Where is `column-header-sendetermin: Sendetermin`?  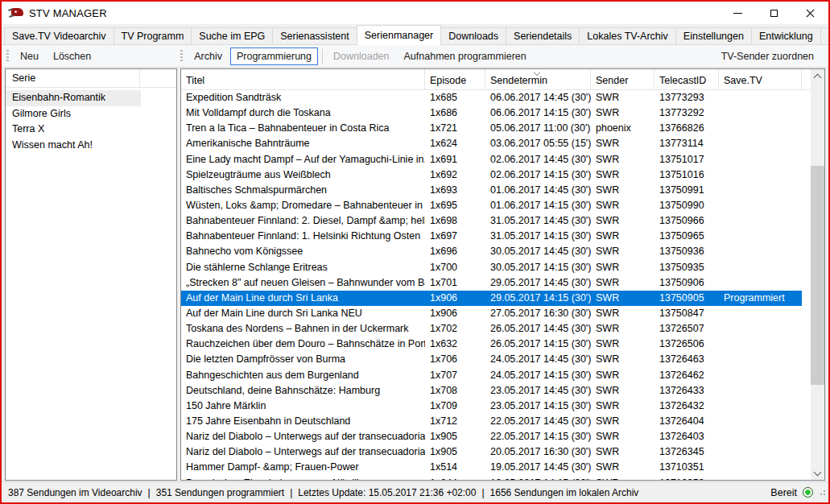 column-header-sendetermin: Sendetermin is located at coordinates (538, 79).